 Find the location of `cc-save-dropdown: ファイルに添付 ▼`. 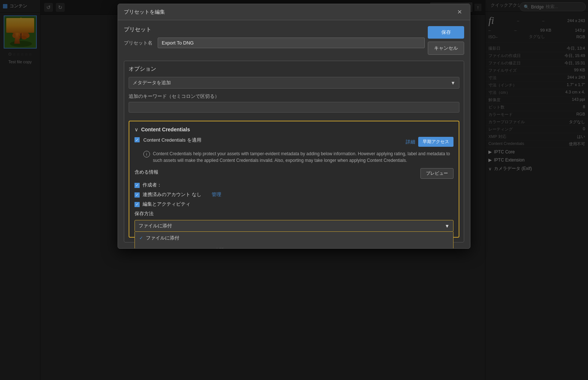

cc-save-dropdown: ファイルに添付 ▼ is located at coordinates (294, 226).